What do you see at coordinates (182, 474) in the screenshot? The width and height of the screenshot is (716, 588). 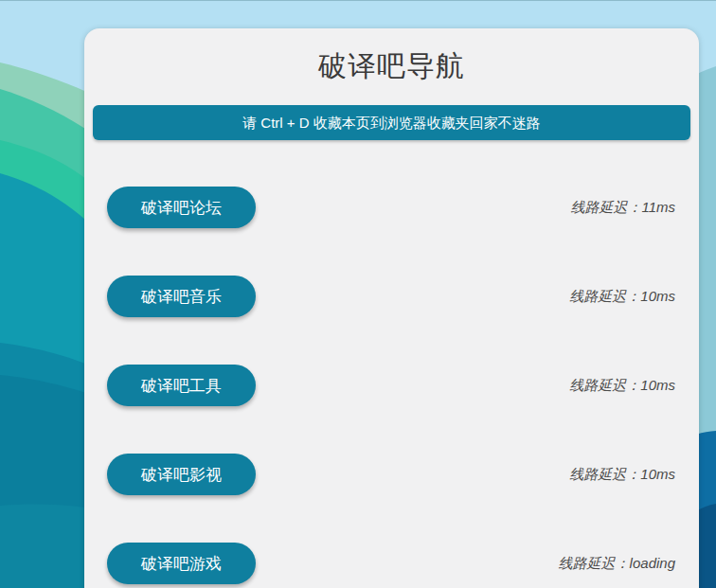 I see `nav-button-movies: 破译吧影视` at bounding box center [182, 474].